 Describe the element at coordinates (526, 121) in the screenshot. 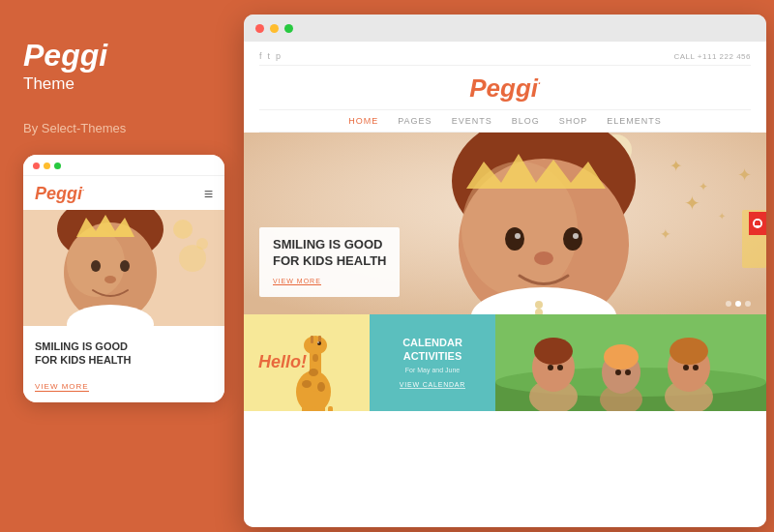

I see `nav-blog: BLOG` at that location.